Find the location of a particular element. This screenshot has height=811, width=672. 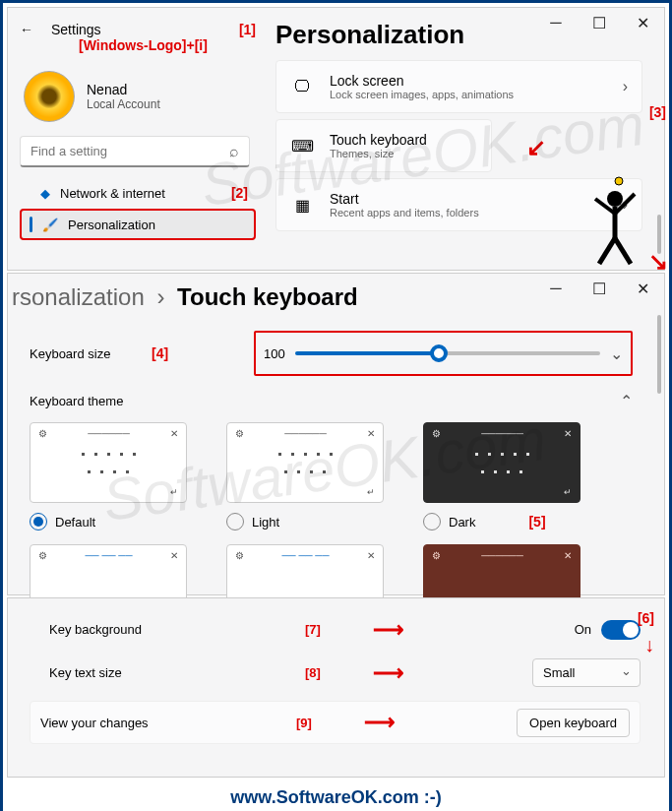

card-title: Lock screen is located at coordinates (421, 81).